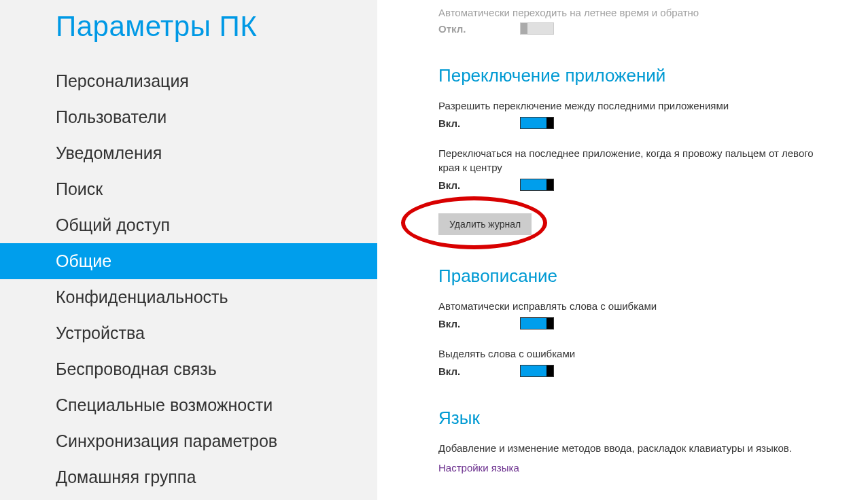  What do you see at coordinates (452, 124) in the screenshot?
I see `allow-switch-state-label: Вкл.` at bounding box center [452, 124].